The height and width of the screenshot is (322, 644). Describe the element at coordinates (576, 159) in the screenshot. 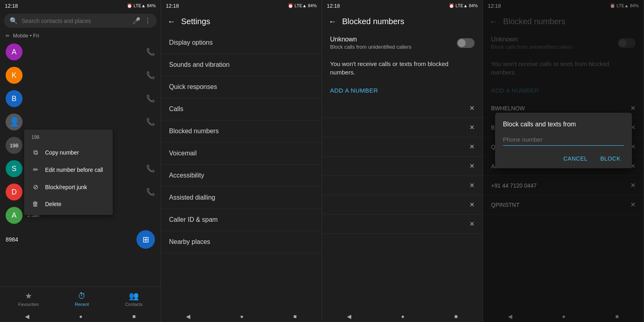

I see `cancel-button: CANCEL` at that location.